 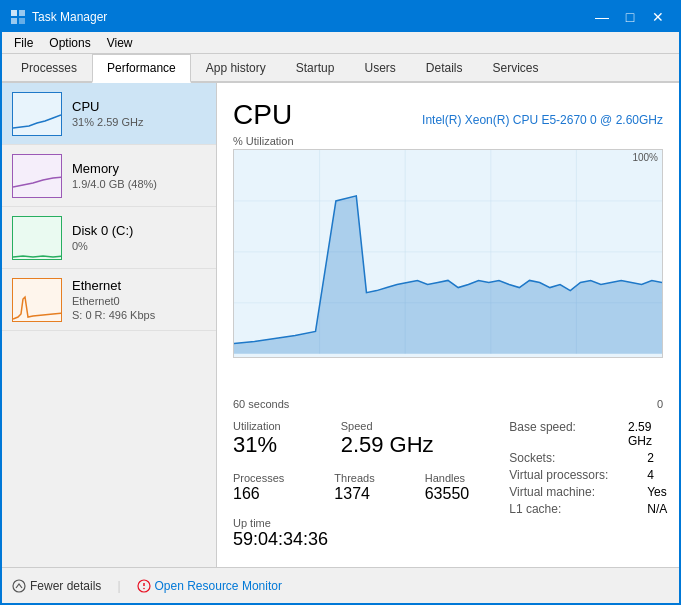 What do you see at coordinates (650, 475) in the screenshot?
I see `virtual-proc-value: 4` at bounding box center [650, 475].